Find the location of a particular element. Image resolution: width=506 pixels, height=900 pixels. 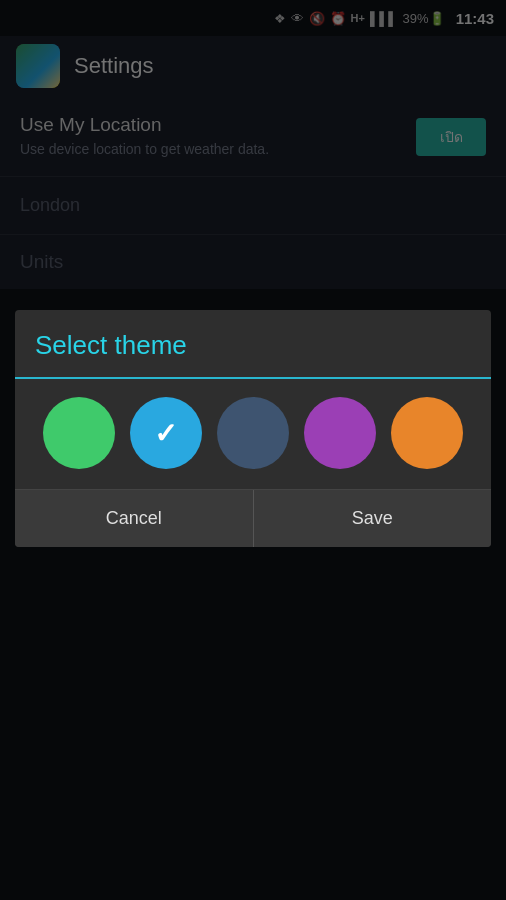

dialog-body is located at coordinates (253, 434).